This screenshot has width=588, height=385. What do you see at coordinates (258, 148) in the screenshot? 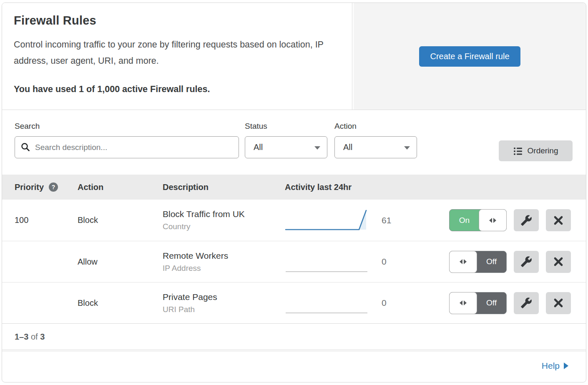
I see `status-selected-value: All` at bounding box center [258, 148].